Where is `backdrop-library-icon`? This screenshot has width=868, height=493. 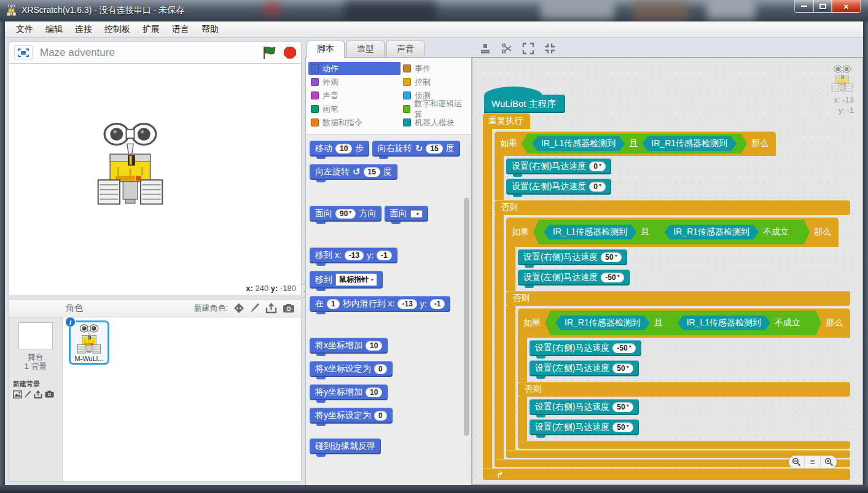 backdrop-library-icon is located at coordinates (17, 394).